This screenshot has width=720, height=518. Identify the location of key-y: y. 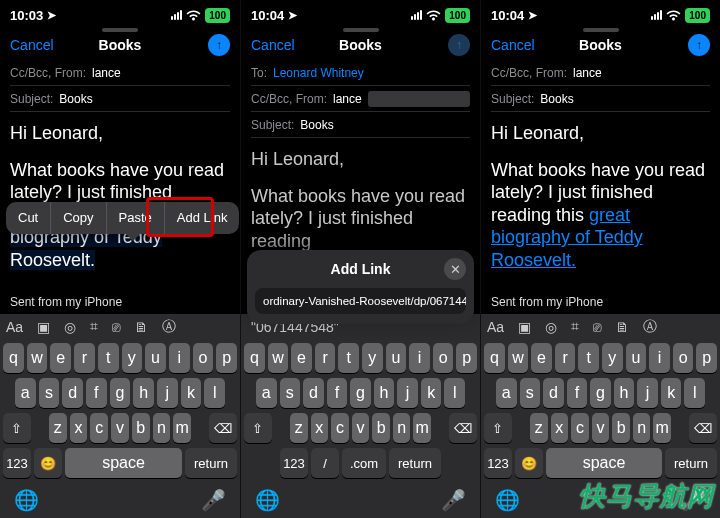
(612, 358).